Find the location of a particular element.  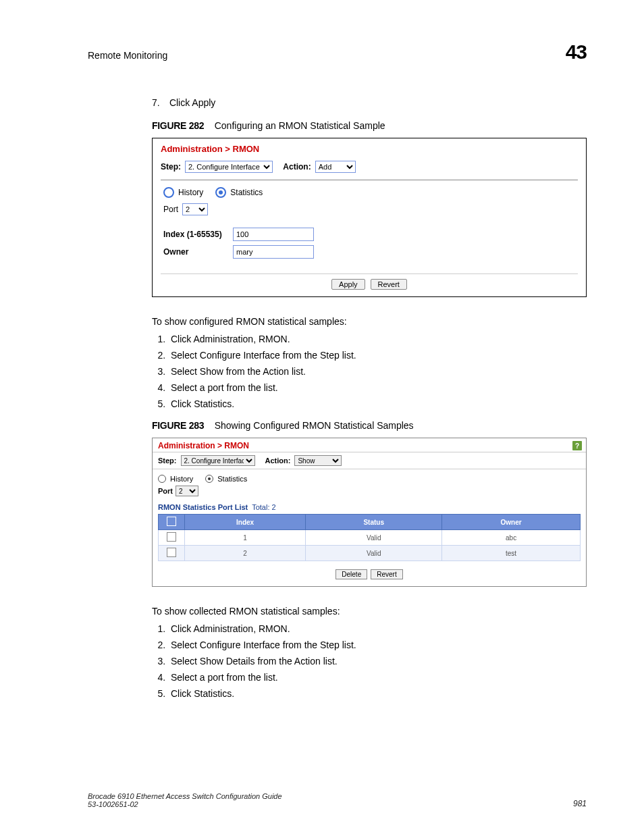

table-row: 1 Valid abc is located at coordinates (370, 538).